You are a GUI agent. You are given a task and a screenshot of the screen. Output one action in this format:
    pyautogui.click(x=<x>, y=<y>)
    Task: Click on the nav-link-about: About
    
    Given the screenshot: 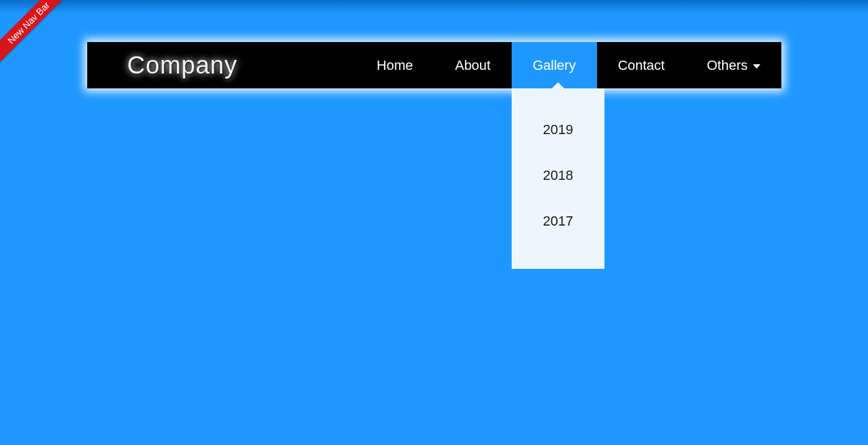 What is the action you would take?
    pyautogui.click(x=473, y=66)
    